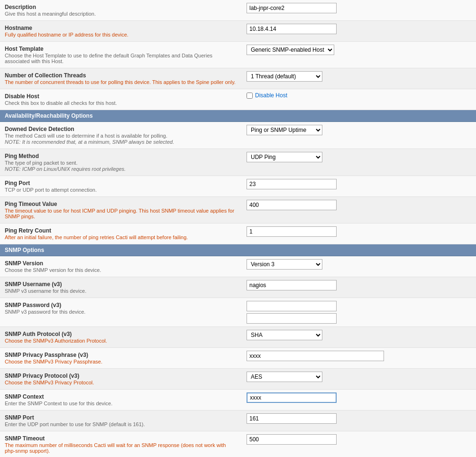  Describe the element at coordinates (121, 418) in the screenshot. I see `snmp-port-title: SNMP Port` at that location.